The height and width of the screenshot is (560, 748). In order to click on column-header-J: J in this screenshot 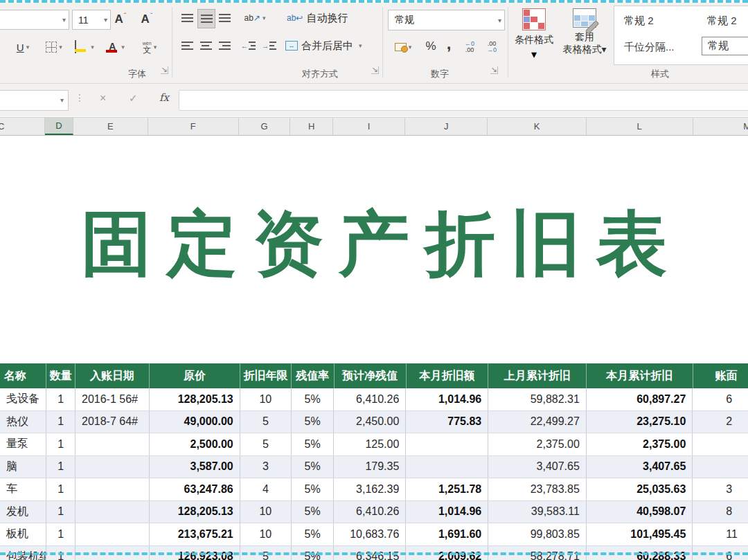, I will do `click(446, 126)`.